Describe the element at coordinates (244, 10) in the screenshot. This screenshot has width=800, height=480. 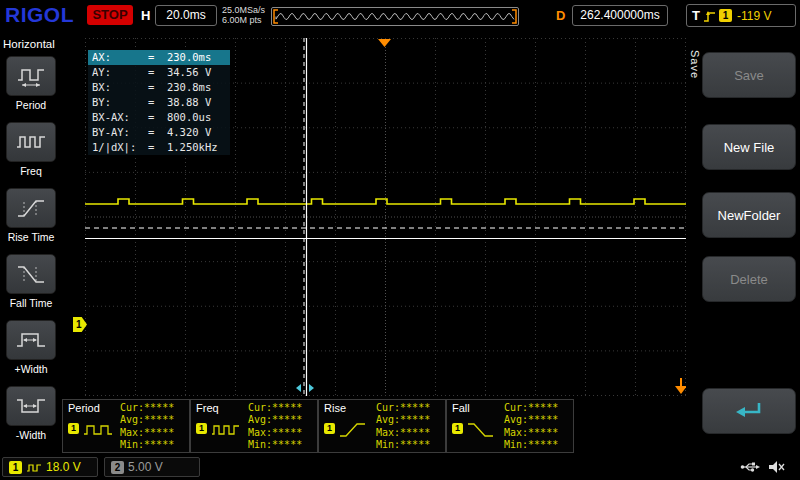
I see `sample-rate: 25.0MSa/s` at that location.